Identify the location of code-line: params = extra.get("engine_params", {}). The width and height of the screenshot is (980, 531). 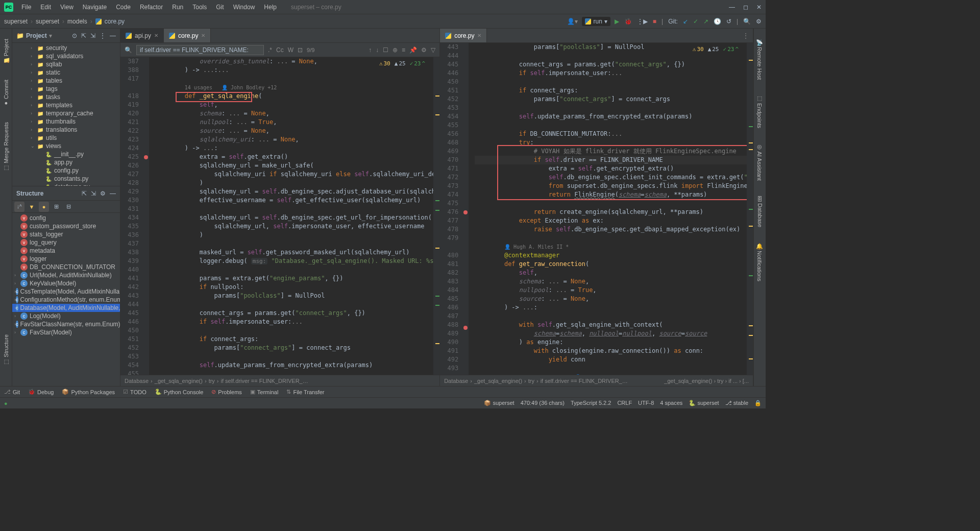
(294, 279).